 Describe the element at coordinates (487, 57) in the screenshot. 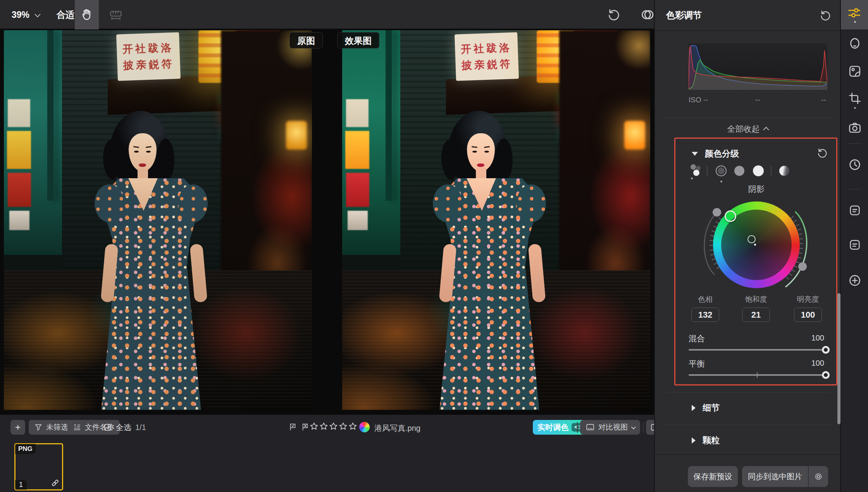

I see `white-street-sign: 开社跋洛 披亲鋭符` at that location.